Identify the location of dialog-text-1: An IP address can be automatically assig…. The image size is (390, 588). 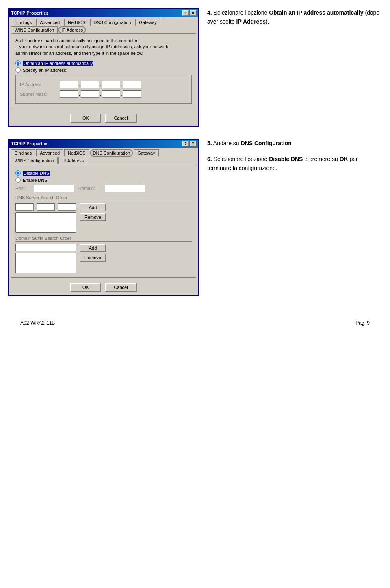
(104, 47).